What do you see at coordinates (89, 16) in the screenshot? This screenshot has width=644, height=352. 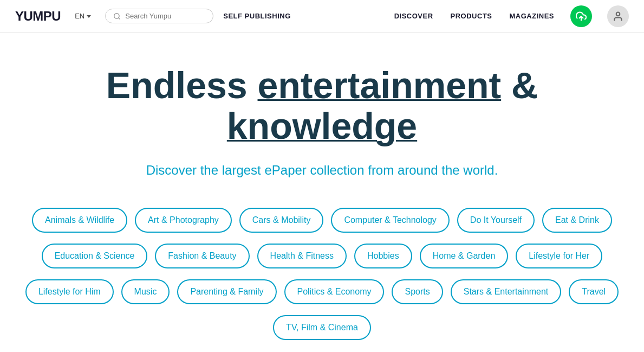 I see `chevron-down-icon` at bounding box center [89, 16].